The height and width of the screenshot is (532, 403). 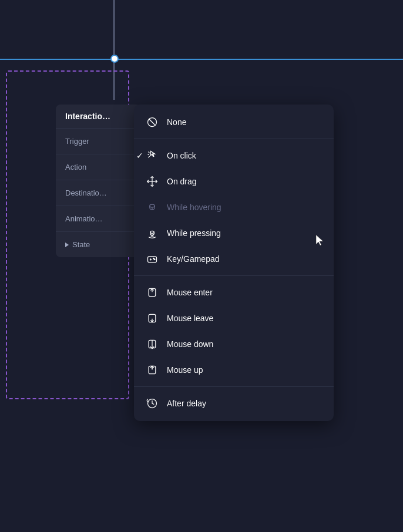 What do you see at coordinates (152, 122) in the screenshot?
I see `ban-icon` at bounding box center [152, 122].